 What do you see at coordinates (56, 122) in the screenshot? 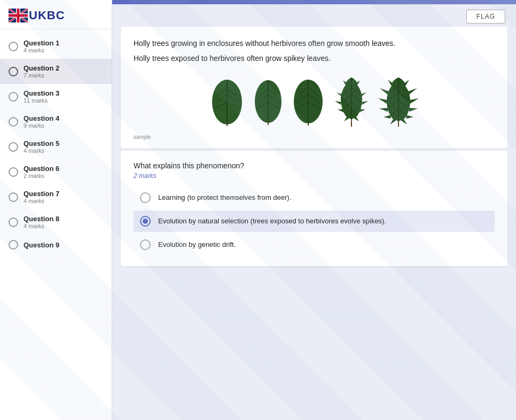
I see `sidebar-item-question-4: Question 4 9 marks` at bounding box center [56, 122].